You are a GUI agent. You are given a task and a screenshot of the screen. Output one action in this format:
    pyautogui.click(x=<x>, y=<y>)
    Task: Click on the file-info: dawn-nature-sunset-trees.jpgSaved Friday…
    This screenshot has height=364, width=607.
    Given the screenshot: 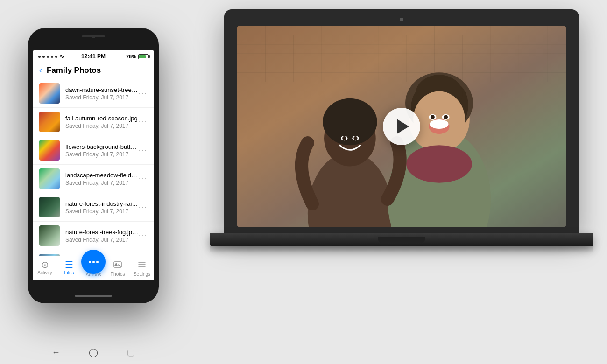 What is the action you would take?
    pyautogui.click(x=102, y=93)
    